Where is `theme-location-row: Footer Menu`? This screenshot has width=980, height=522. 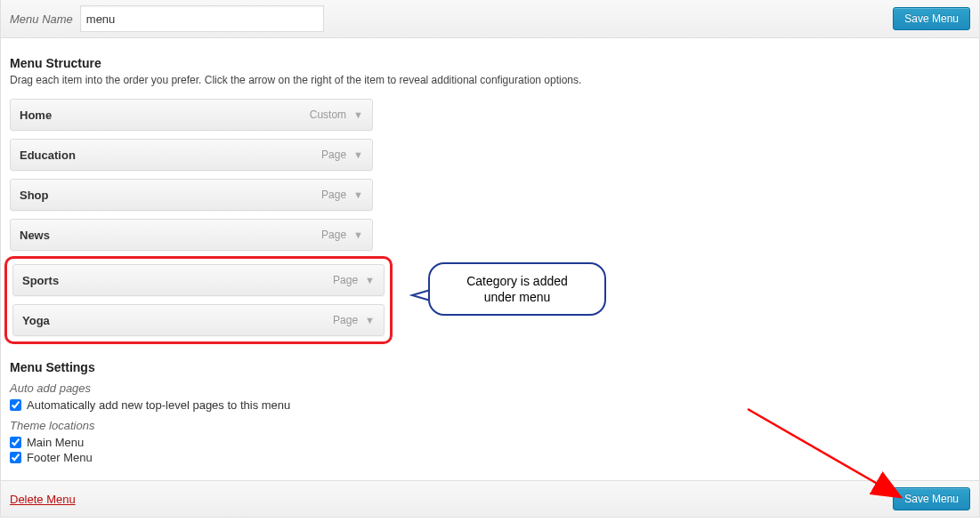 theme-location-row: Footer Menu is located at coordinates (490, 457).